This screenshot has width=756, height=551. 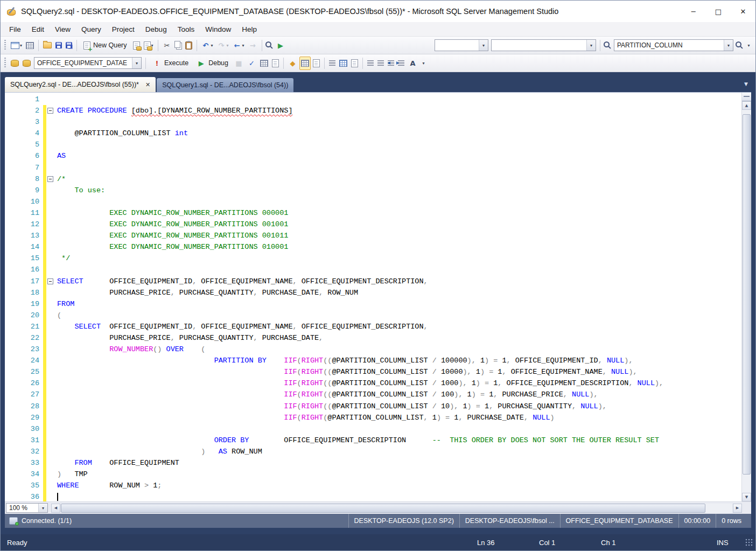 What do you see at coordinates (167, 45) in the screenshot?
I see `cut-icon: ✂` at bounding box center [167, 45].